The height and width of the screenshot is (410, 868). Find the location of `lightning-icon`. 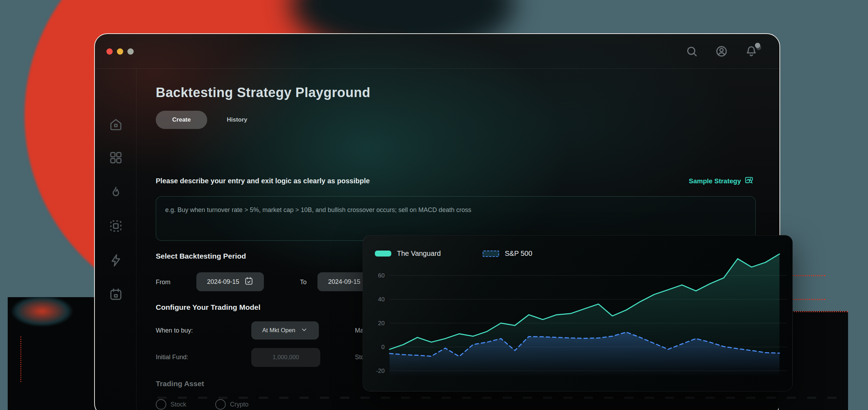

lightning-icon is located at coordinates (116, 266).